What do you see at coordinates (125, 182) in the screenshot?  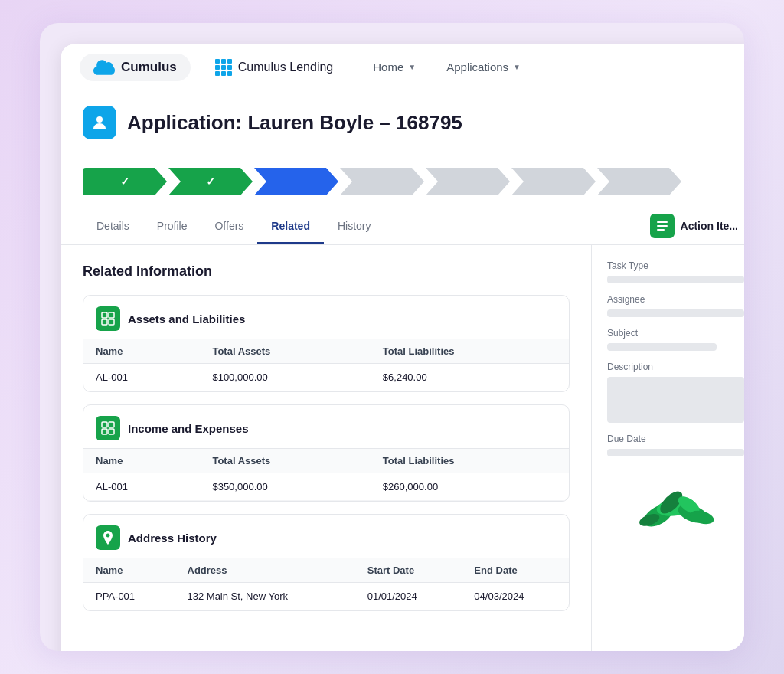 I see `step-1: ✓` at bounding box center [125, 182].